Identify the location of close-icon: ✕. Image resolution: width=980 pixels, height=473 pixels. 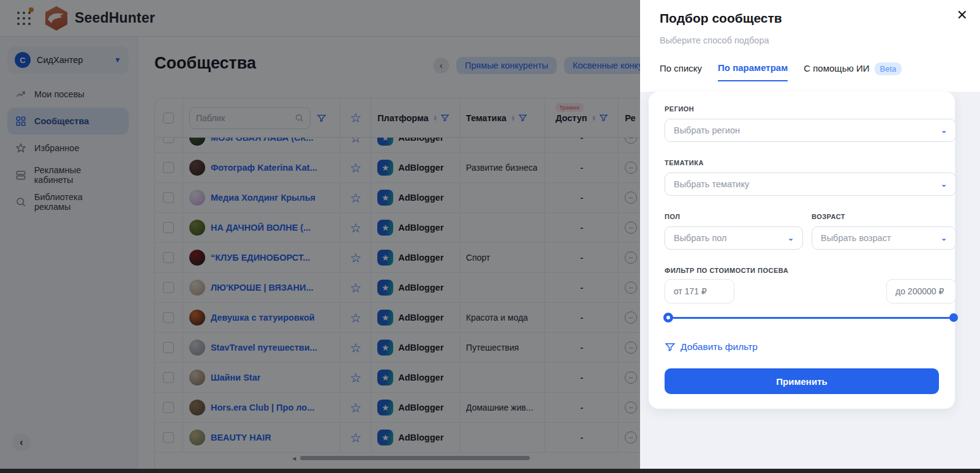
(962, 15).